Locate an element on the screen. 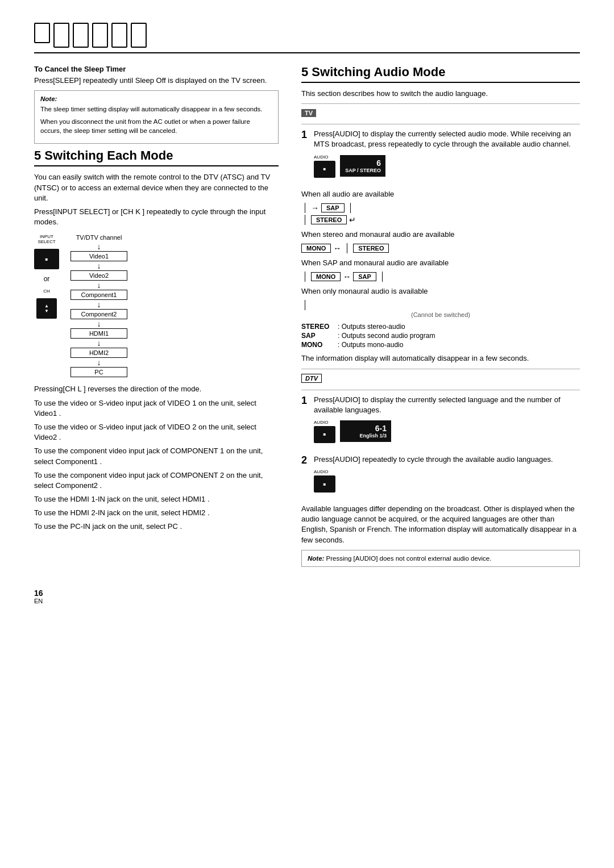 The height and width of the screenshot is (868, 614). sap-mono-diagram: MONO ↔ SAP is located at coordinates (441, 277).